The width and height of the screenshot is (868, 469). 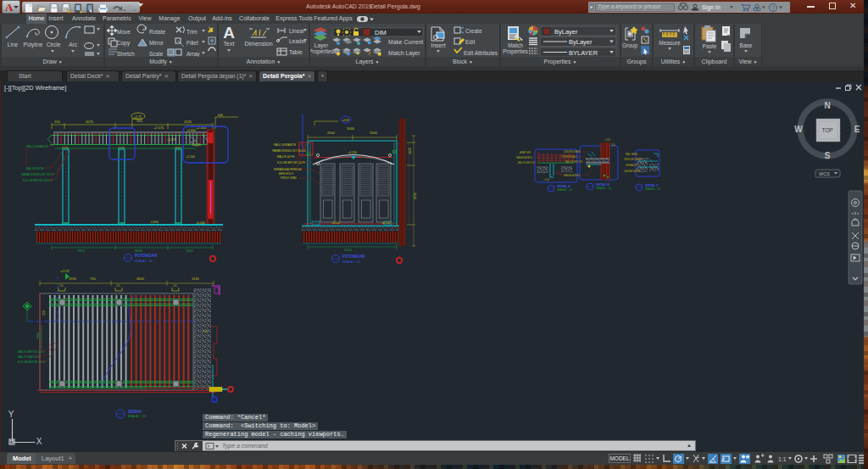 I want to click on svg-text: +3.05, so click(x=608, y=140).